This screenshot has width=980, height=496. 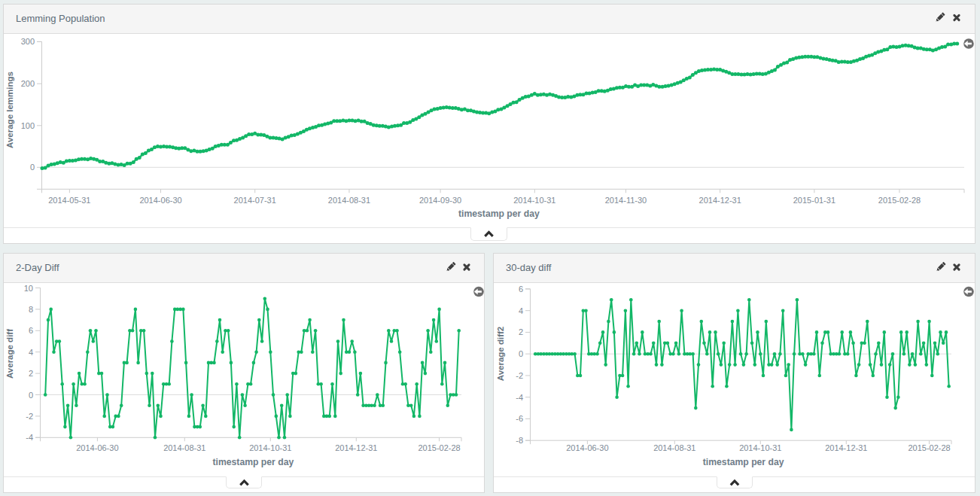 What do you see at coordinates (519, 418) in the screenshot?
I see `svg-text: -6` at bounding box center [519, 418].